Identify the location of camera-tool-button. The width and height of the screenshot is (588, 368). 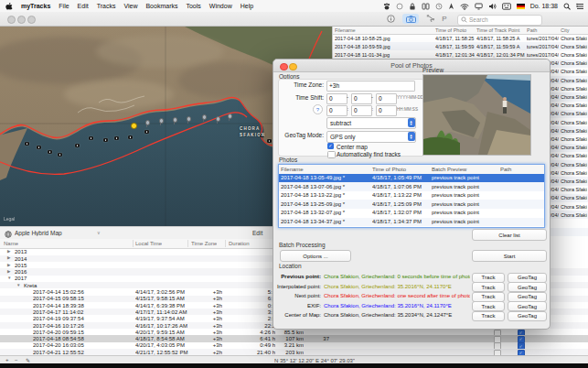
(411, 18).